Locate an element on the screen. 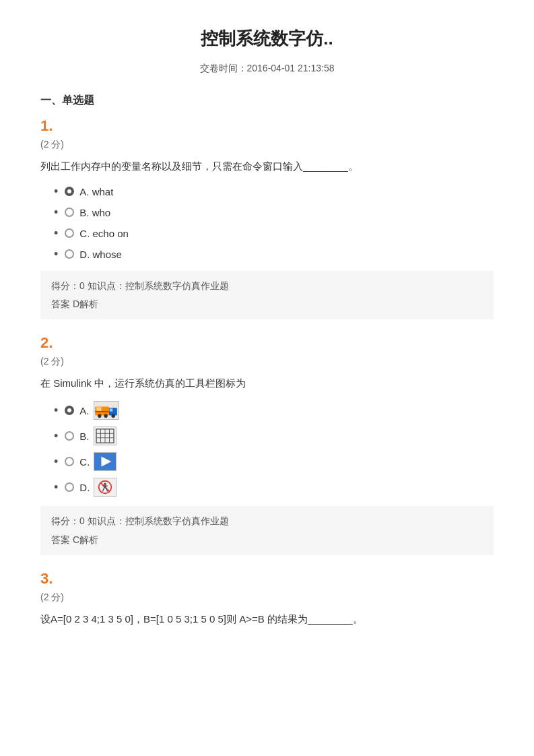 The height and width of the screenshot is (756, 534). submit-time: 交卷时间：2016-04-01 21:13:58 is located at coordinates (267, 69).